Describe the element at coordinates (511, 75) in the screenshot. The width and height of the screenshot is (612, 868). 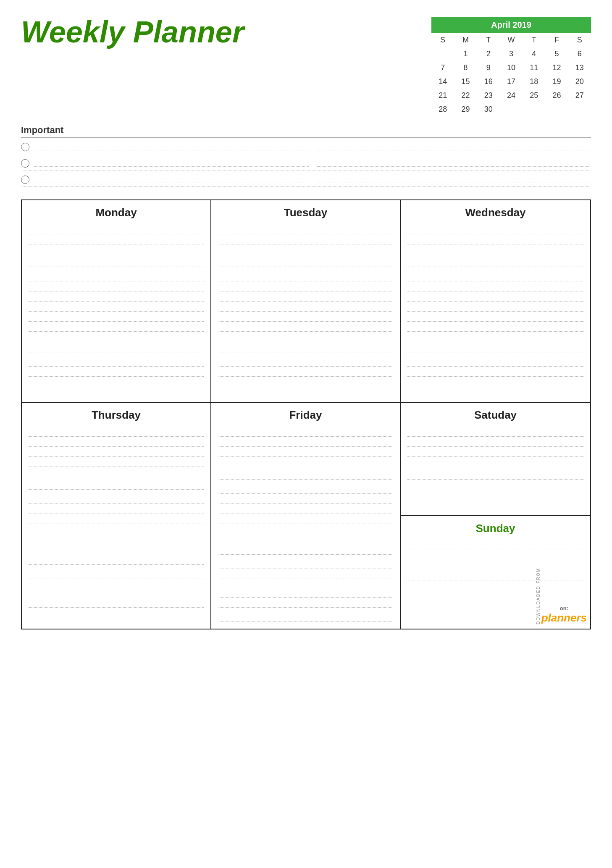
I see `calendar-table: S M T W T F S 1 2 3 4 5 6` at that location.